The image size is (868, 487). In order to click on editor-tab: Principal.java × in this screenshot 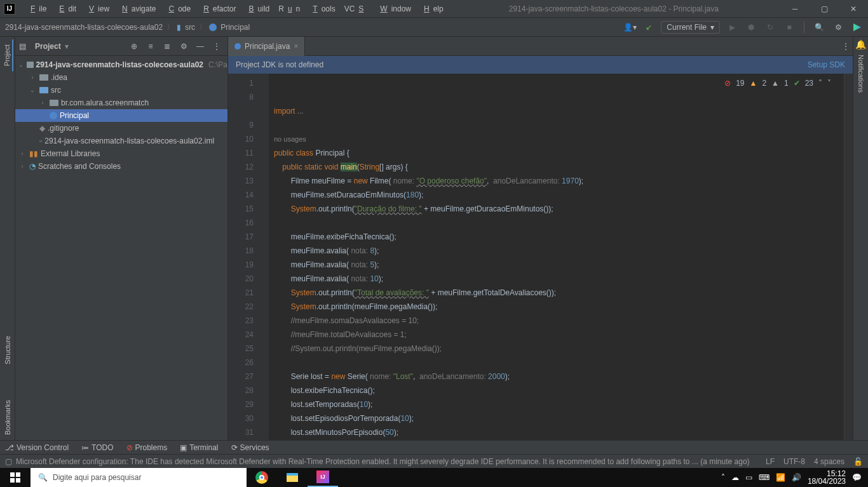, I will do `click(267, 46)`.